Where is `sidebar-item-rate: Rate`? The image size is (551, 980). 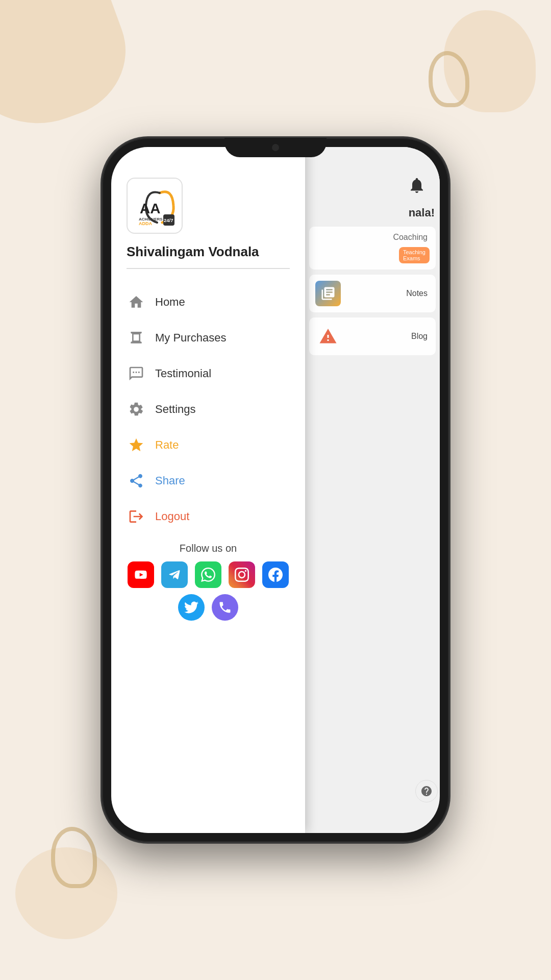 sidebar-item-rate: Rate is located at coordinates (208, 445).